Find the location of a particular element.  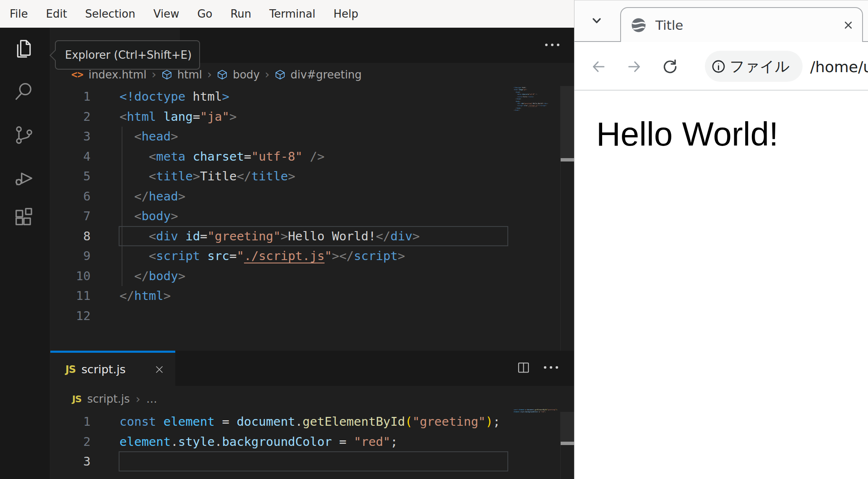

minimap: 1<!doctype html>2<html lang="ja">3 <head… is located at coordinates (537, 206).